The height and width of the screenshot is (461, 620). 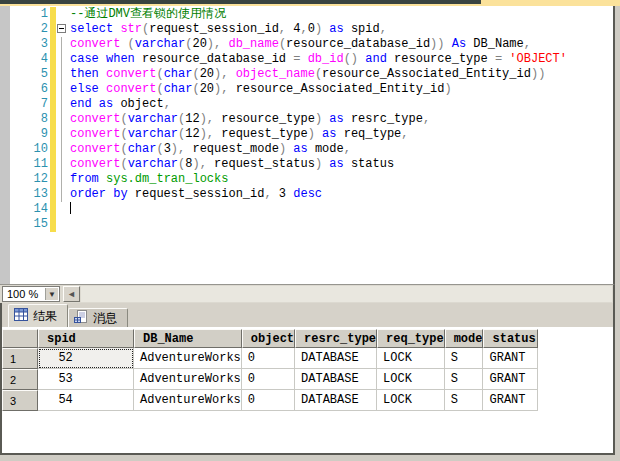 I want to click on scroll-left-button: ◄, so click(x=72, y=294).